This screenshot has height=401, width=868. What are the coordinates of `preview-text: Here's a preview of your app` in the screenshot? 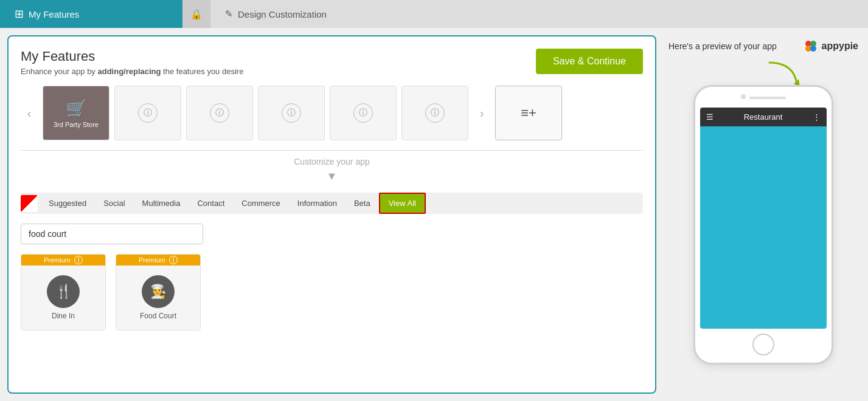 It's located at (723, 46).